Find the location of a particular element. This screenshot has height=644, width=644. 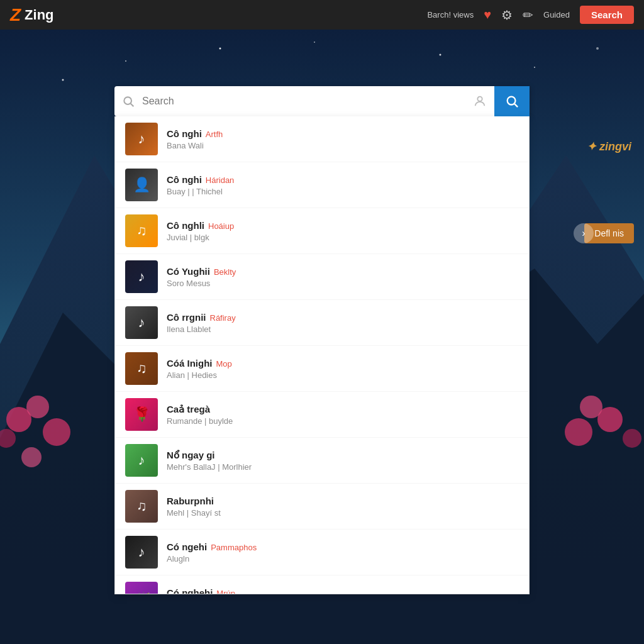

item-subtitle: Juvial | blgk is located at coordinates (343, 238).